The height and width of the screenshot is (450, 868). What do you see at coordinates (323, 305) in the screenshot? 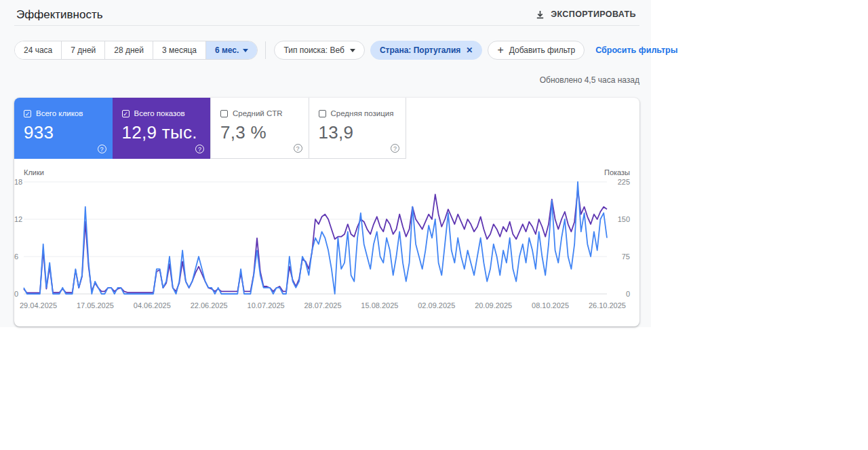
I see `x-tick-label: 28.07.2025` at bounding box center [323, 305].